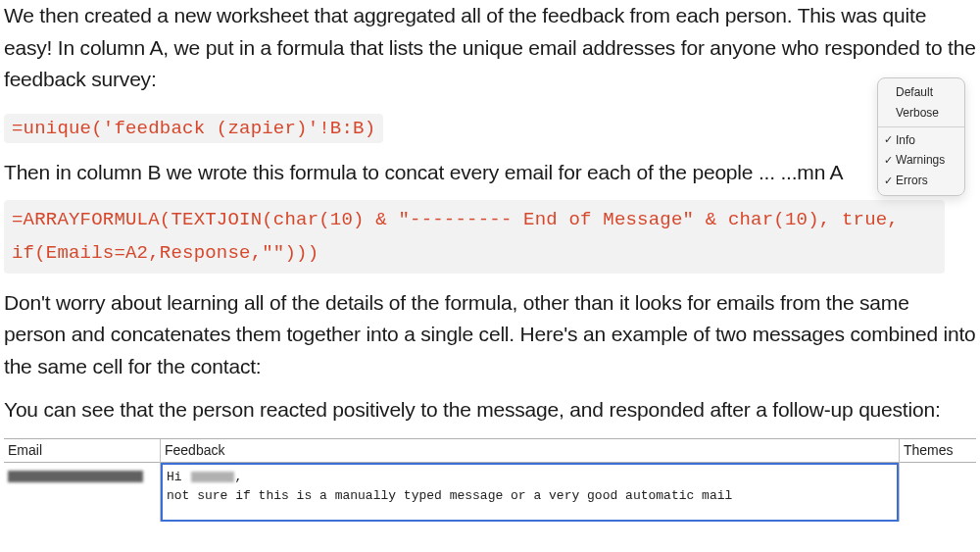 This screenshot has width=980, height=552. Describe the element at coordinates (529, 478) in the screenshot. I see `feedback-greeting: Hi ,` at that location.